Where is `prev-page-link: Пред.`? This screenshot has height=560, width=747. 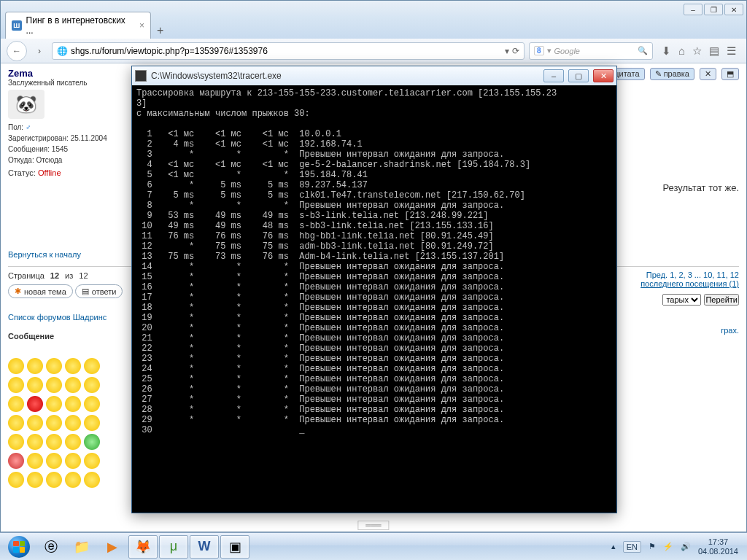 prev-page-link: Пред. is located at coordinates (657, 275).